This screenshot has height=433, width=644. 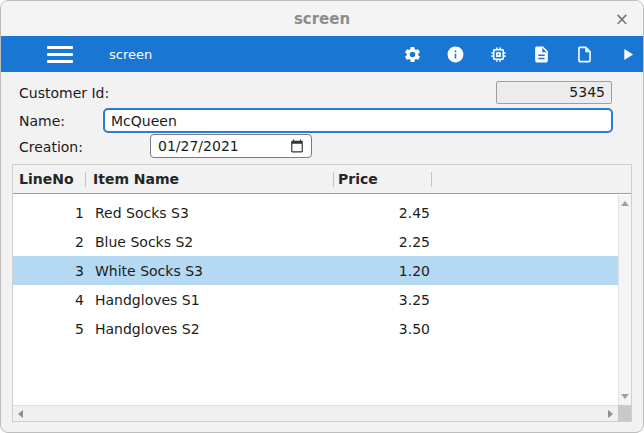 What do you see at coordinates (584, 54) in the screenshot?
I see `document-blank-icon` at bounding box center [584, 54].